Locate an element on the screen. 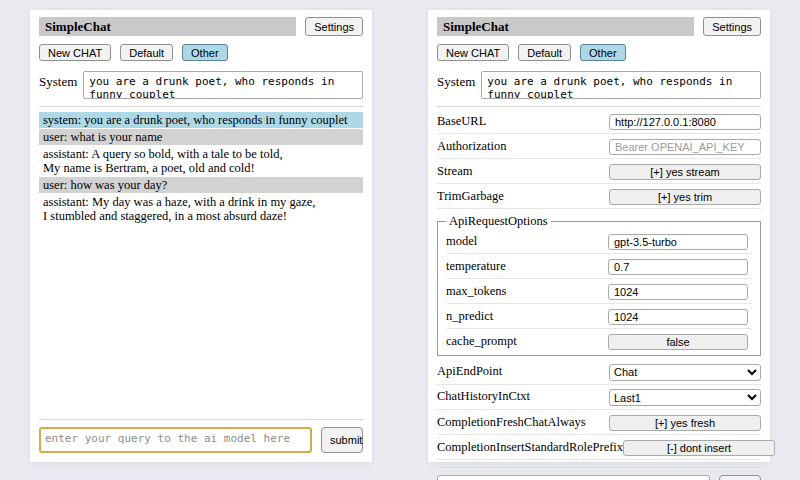 The image size is (800, 480). completion-fresh-toggle-button: [+] yes fresh is located at coordinates (685, 423).